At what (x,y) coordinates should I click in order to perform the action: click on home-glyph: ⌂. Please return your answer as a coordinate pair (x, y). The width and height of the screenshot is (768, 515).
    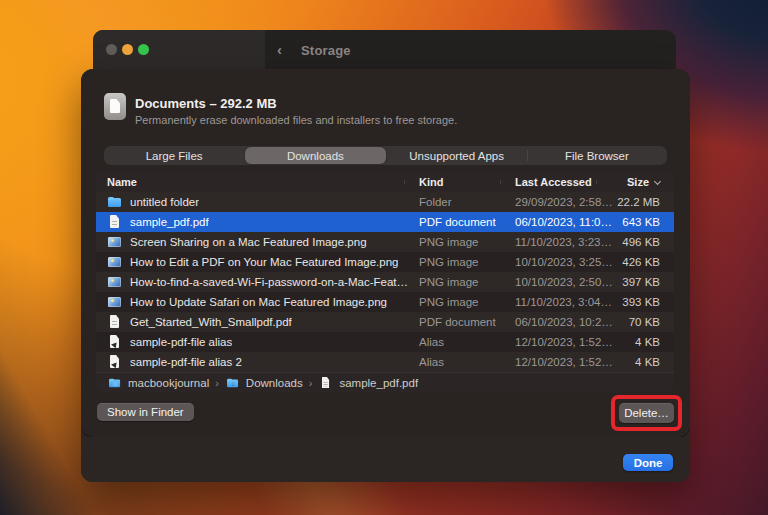
    Looking at the image, I should click on (115, 384).